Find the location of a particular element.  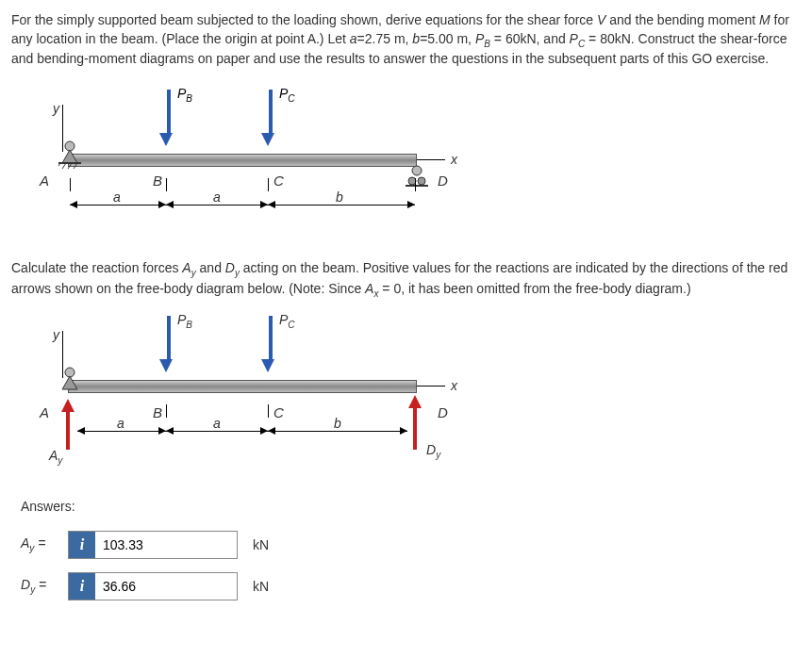

answer-row-dy: Dy = i kN is located at coordinates (411, 586).